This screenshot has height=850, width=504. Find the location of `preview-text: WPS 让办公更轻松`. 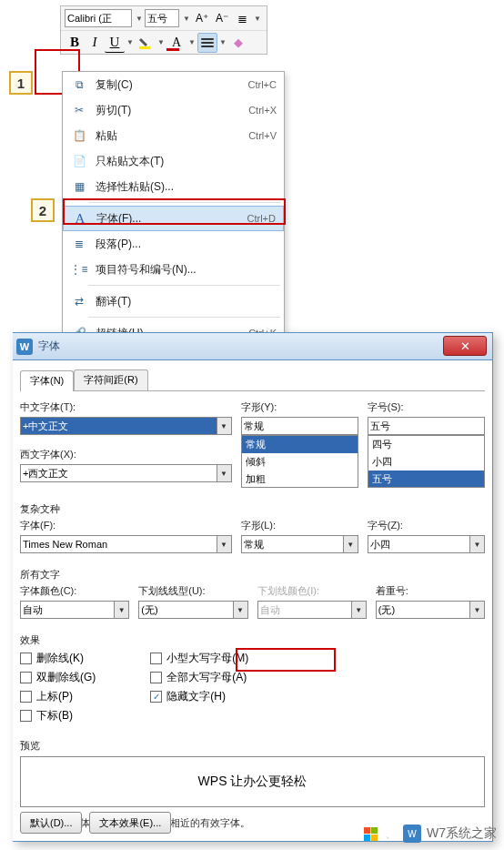

preview-text: WPS 让办公更轻松 is located at coordinates (253, 782).